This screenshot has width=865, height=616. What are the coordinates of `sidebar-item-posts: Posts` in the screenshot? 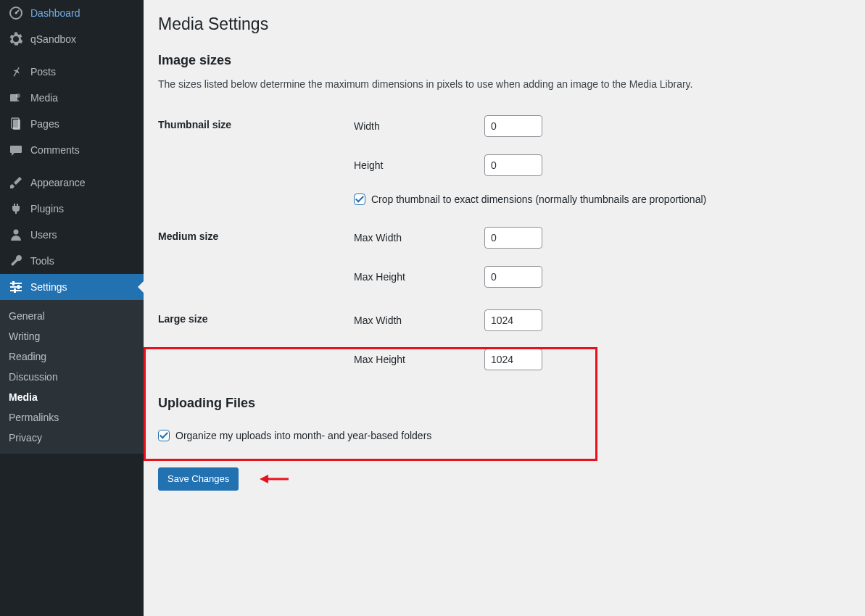 It's located at (72, 72).